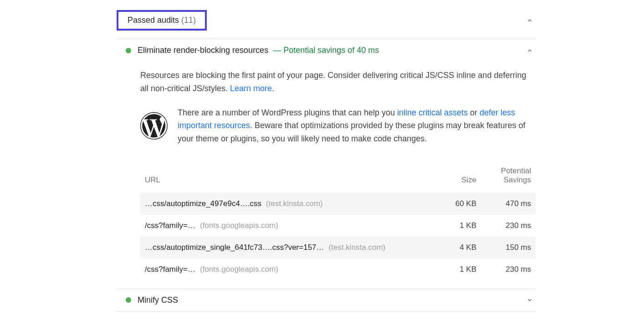 This screenshot has width=644, height=331. I want to click on audit-savings: Potential savings of 40 ms, so click(331, 50).